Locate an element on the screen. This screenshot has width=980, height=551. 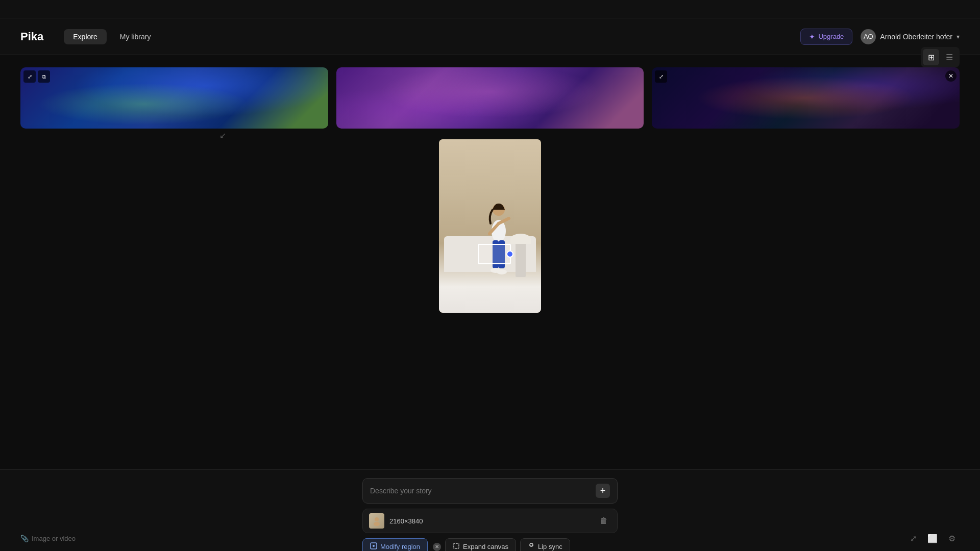
selection-box is located at coordinates (494, 254).